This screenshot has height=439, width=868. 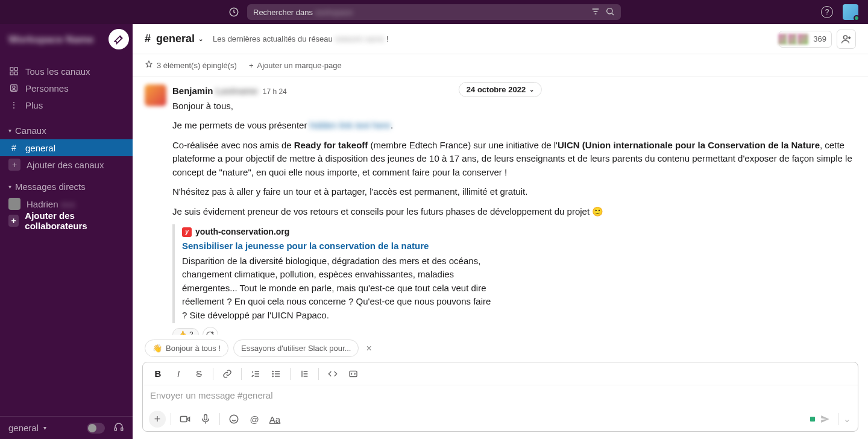 What do you see at coordinates (66, 71) in the screenshot?
I see `nav-all-channels: Tous les canaux` at bounding box center [66, 71].